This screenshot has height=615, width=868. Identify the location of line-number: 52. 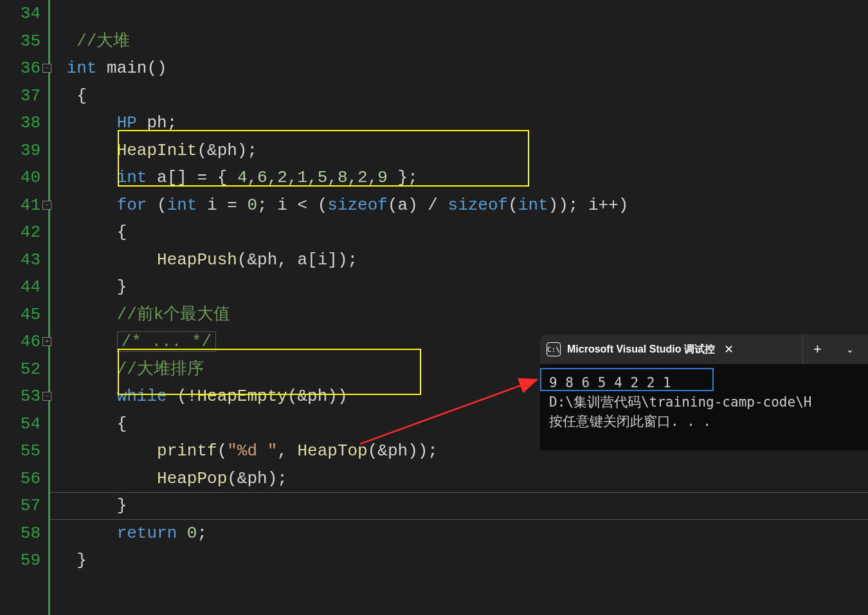
(21, 369).